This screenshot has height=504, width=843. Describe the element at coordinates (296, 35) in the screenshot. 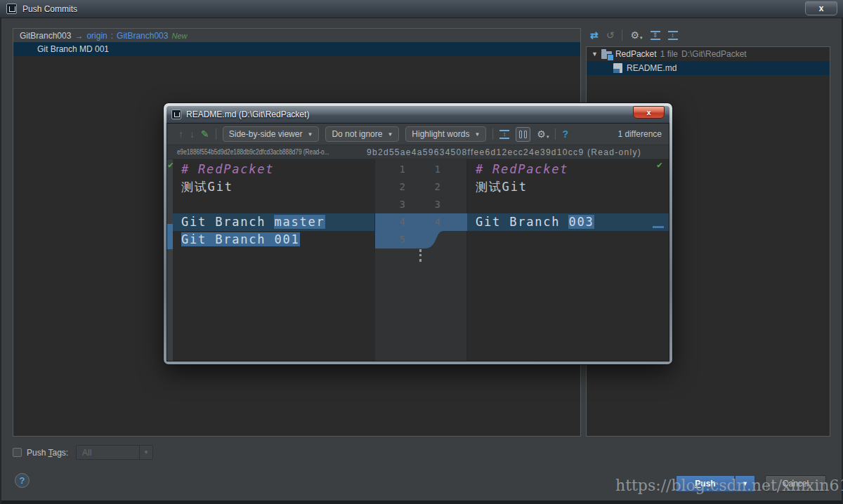

I see `branch-header-row: GitBranch003 → origin : GitBranch003 New` at that location.